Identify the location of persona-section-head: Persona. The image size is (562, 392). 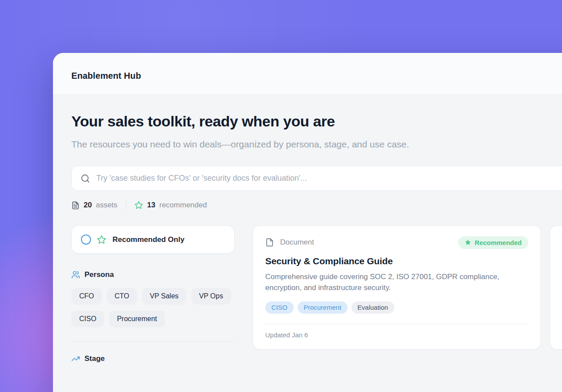
(153, 275).